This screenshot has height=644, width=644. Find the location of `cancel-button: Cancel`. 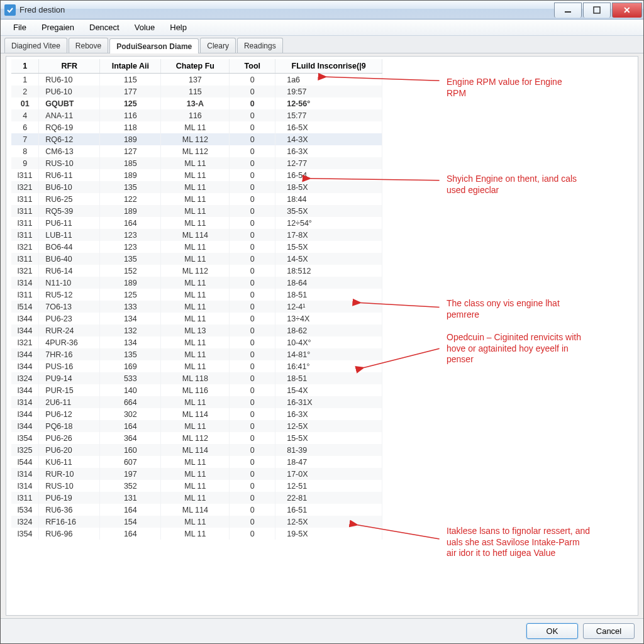

cancel-button: Cancel is located at coordinates (609, 631).